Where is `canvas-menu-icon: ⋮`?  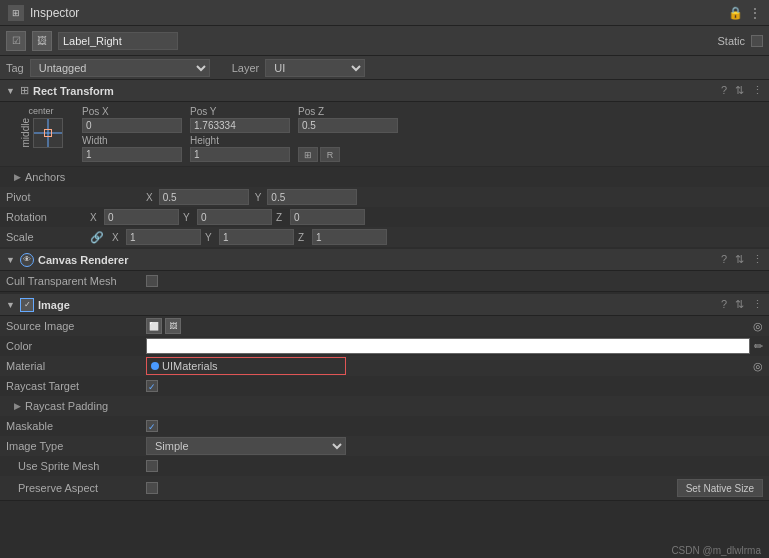 canvas-menu-icon: ⋮ is located at coordinates (758, 260).